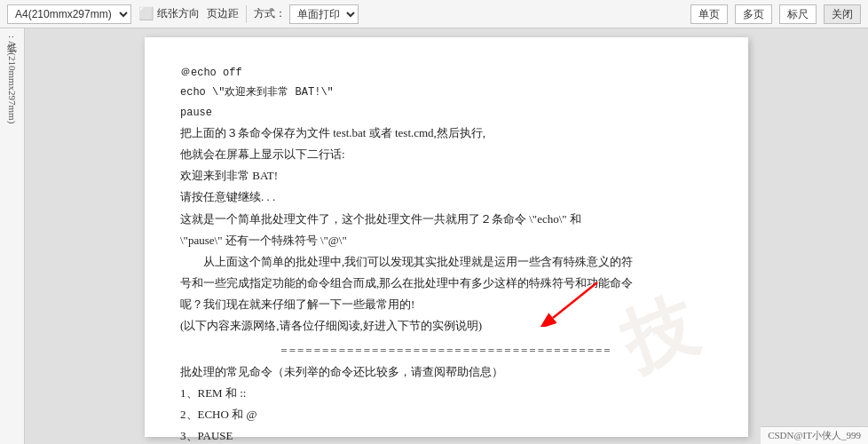 This screenshot has height=444, width=868. Describe the element at coordinates (446, 262) in the screenshot. I see `para-from-above: 从上面这个简单的批处理中,我们可以发现其实批处理就是运用一些含有特殊意义的符` at that location.